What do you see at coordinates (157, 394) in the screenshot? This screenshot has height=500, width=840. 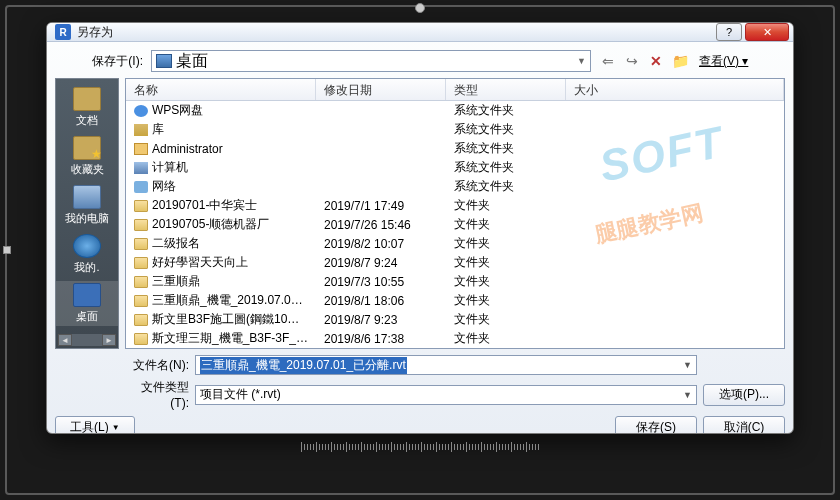 I see `filetype-label: 文件类型(T):` at bounding box center [157, 394].